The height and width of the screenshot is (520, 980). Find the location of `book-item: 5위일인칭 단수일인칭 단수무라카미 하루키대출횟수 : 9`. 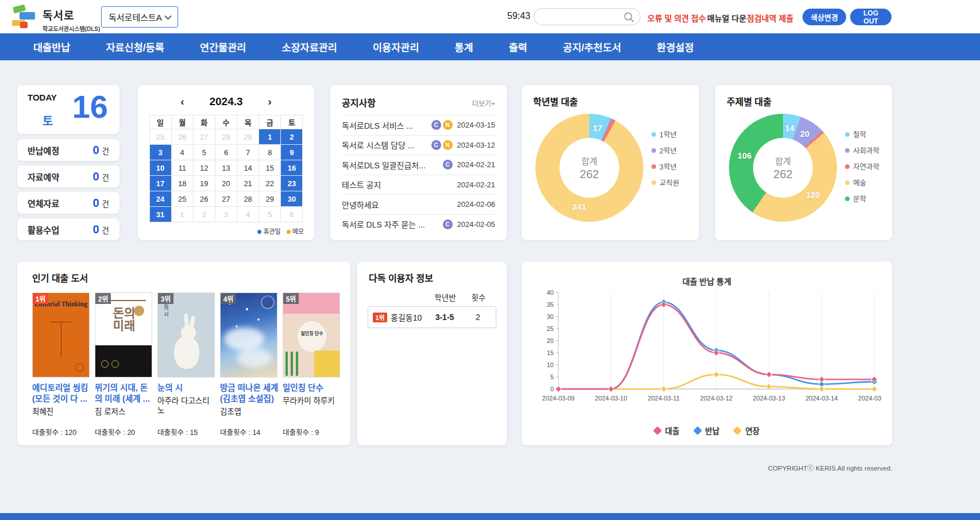

book-item: 5위일인칭 단수일인칭 단수무라카미 하루키대출횟수 : 9 is located at coordinates (312, 365).